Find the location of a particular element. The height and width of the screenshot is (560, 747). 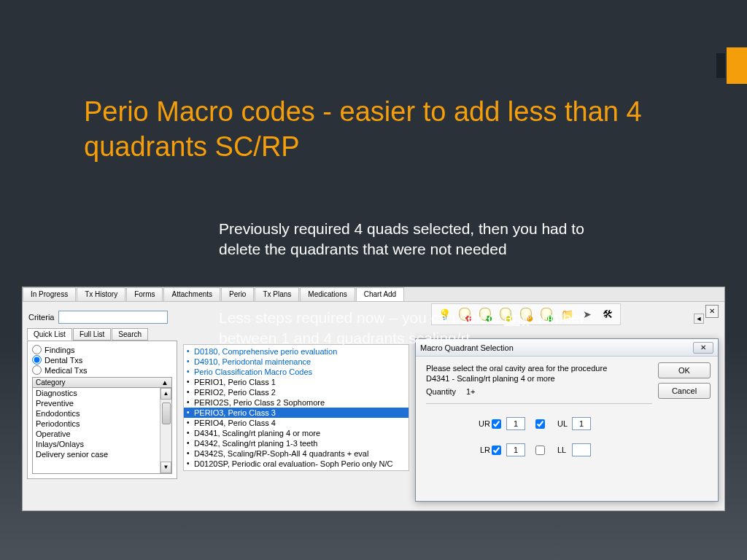

sort-icon: ▲ is located at coordinates (165, 382).